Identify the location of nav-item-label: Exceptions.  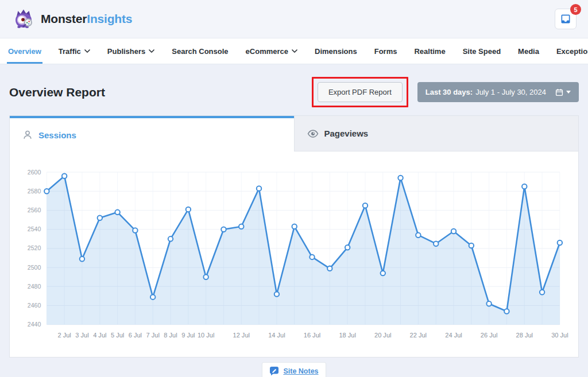
(572, 52).